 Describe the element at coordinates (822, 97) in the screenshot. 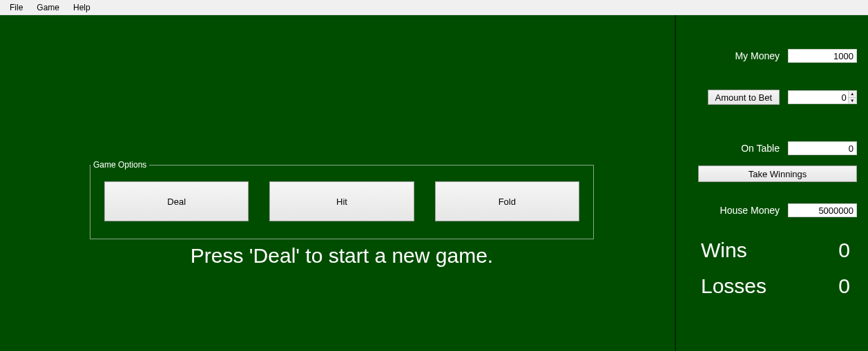

I see `amount-to-bet-spinner: ▲ ▼` at that location.